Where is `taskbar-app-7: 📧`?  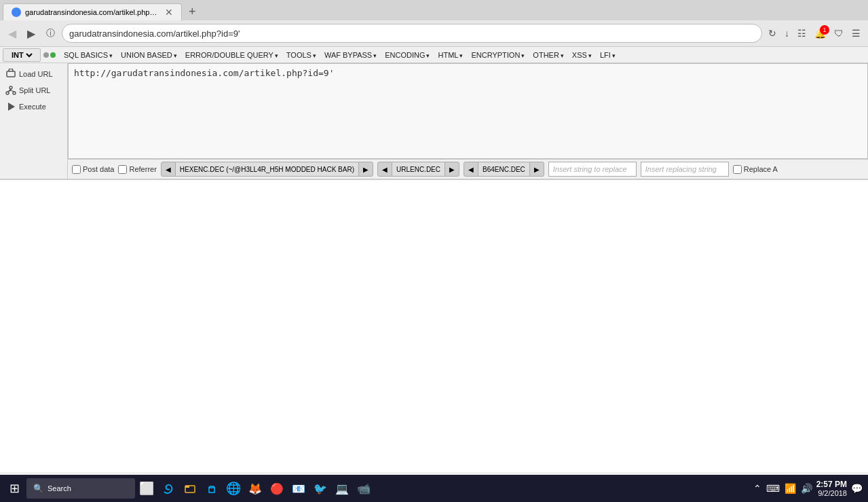
taskbar-app-7: 📧 is located at coordinates (299, 488).